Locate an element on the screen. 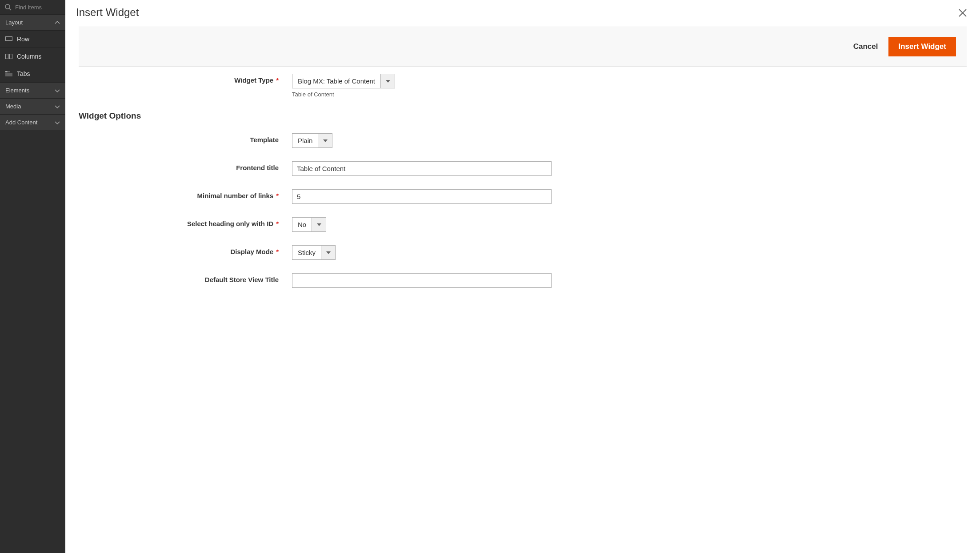  action-toolbar: Cancel Insert Widget is located at coordinates (523, 47).